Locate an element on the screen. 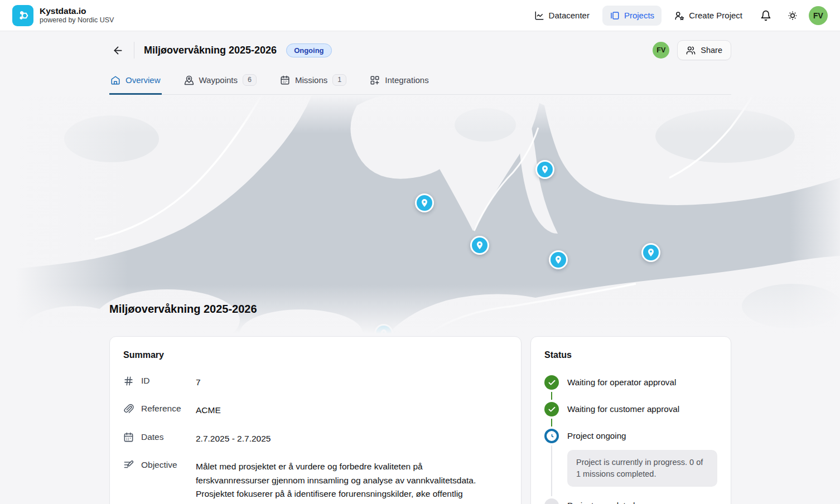 The image size is (840, 504). brand-logo-icon is located at coordinates (23, 16).